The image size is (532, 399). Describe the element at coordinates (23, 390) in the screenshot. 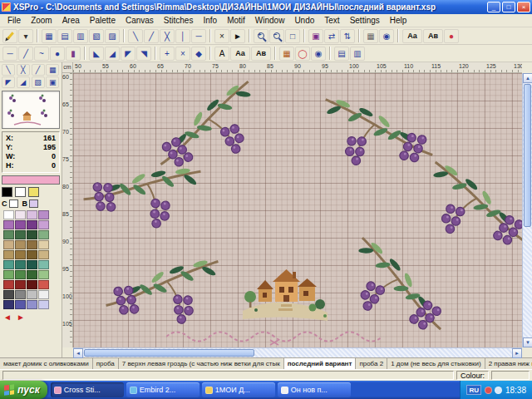

I see `start-button: пуск` at that location.